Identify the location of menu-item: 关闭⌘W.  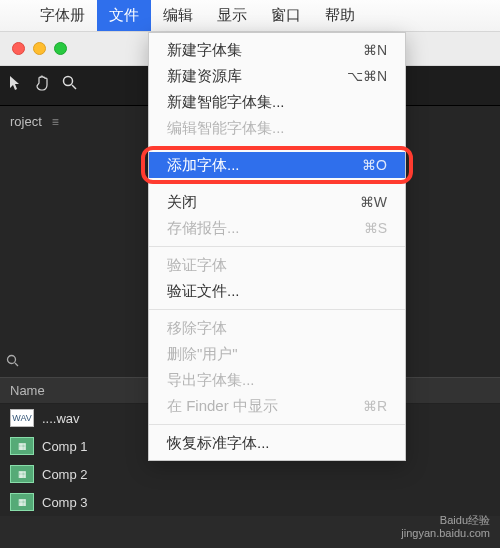
(277, 202).